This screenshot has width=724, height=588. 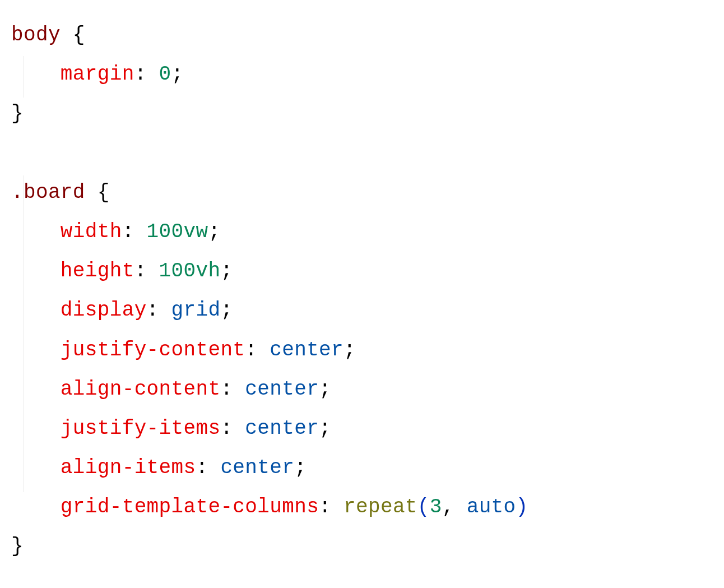 What do you see at coordinates (436, 507) in the screenshot?
I see `css-argument-number: 3` at bounding box center [436, 507].